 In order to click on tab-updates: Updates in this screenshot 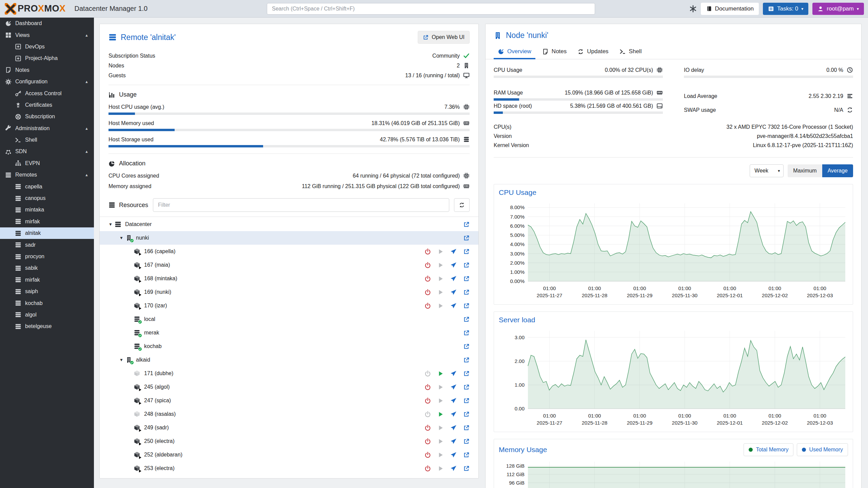, I will do `click(593, 52)`.